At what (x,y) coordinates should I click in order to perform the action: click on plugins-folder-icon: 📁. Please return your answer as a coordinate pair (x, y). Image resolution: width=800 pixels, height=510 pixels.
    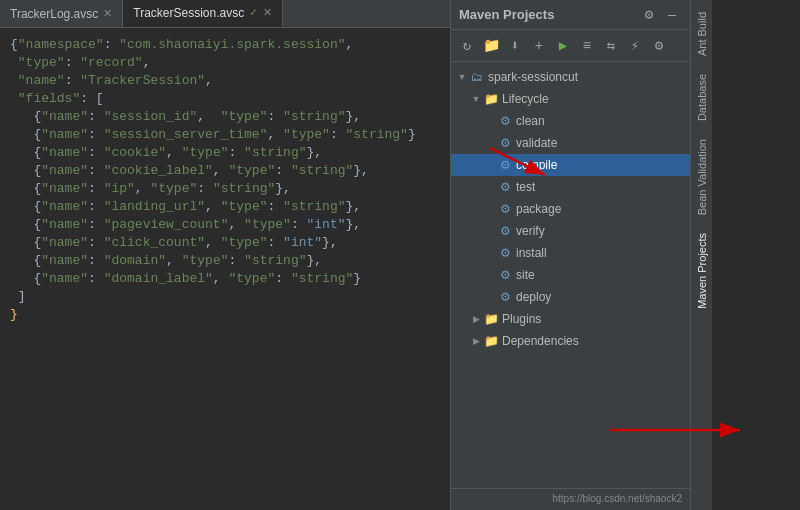
    Looking at the image, I should click on (491, 319).